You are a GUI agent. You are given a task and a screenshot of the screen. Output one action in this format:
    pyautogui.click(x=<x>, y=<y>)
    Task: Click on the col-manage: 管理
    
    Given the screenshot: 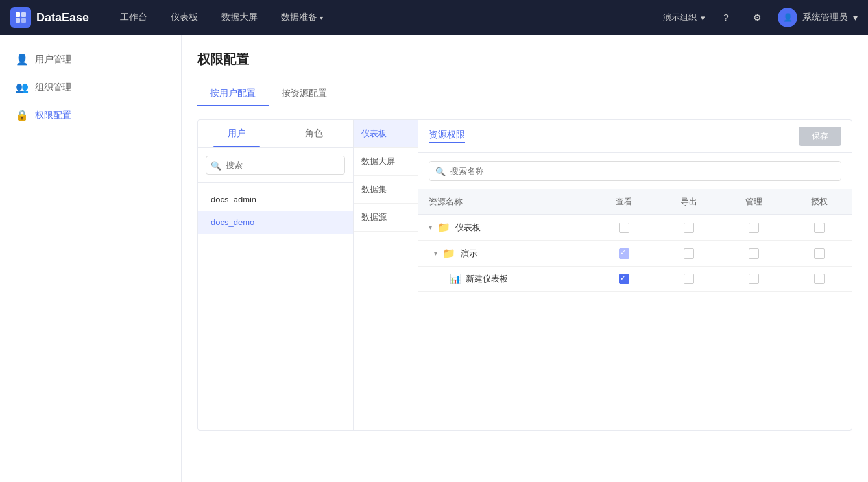 What is the action you would take?
    pyautogui.click(x=754, y=202)
    